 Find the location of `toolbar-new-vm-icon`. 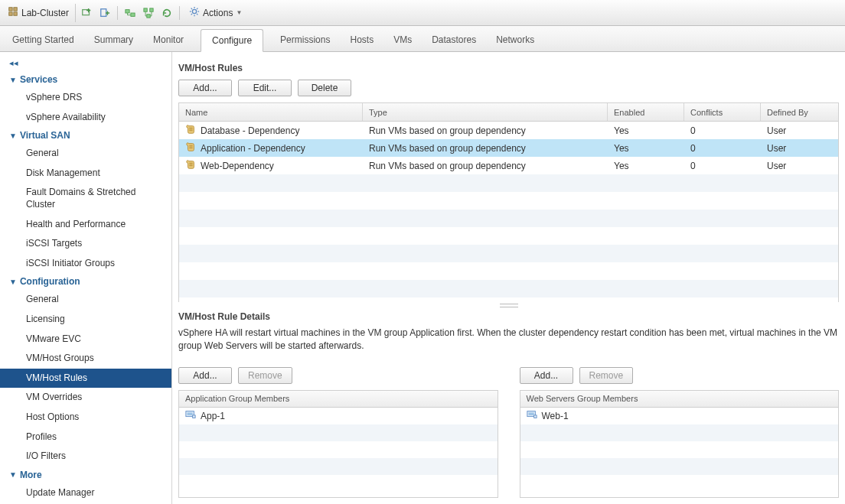

toolbar-new-vm-icon is located at coordinates (86, 13).